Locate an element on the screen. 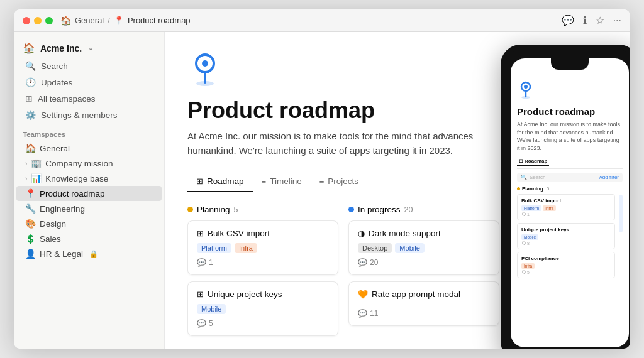 This screenshot has height=358, width=644. phone-notch is located at coordinates (570, 64).